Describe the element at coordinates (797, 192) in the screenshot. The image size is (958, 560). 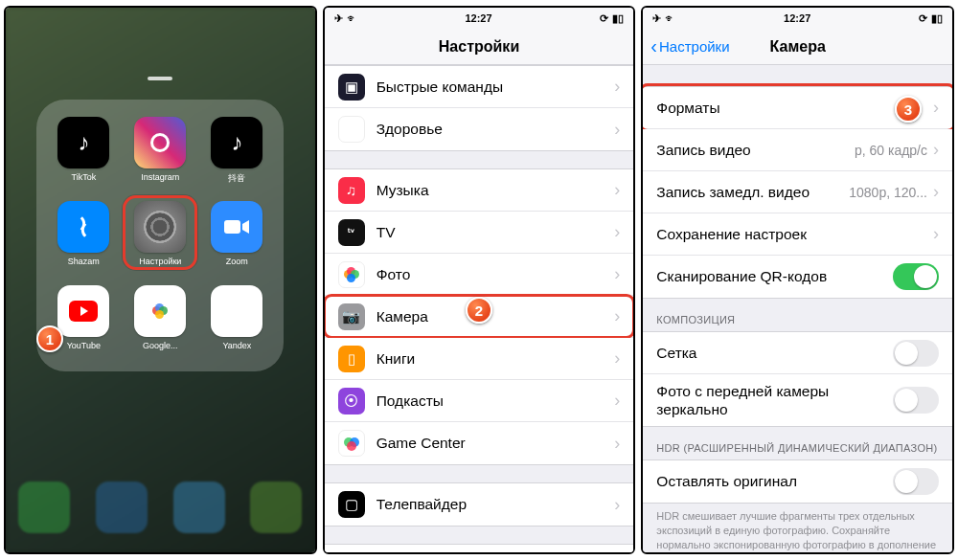
I see `row-record-slomo: Запись замедл. видео 1080p, 120... ›` at that location.